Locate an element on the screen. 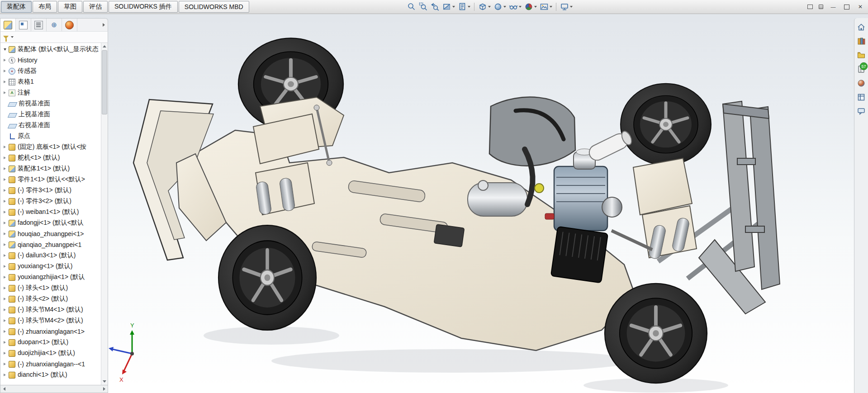  tree-horizontal-scrollbar is located at coordinates (54, 389).